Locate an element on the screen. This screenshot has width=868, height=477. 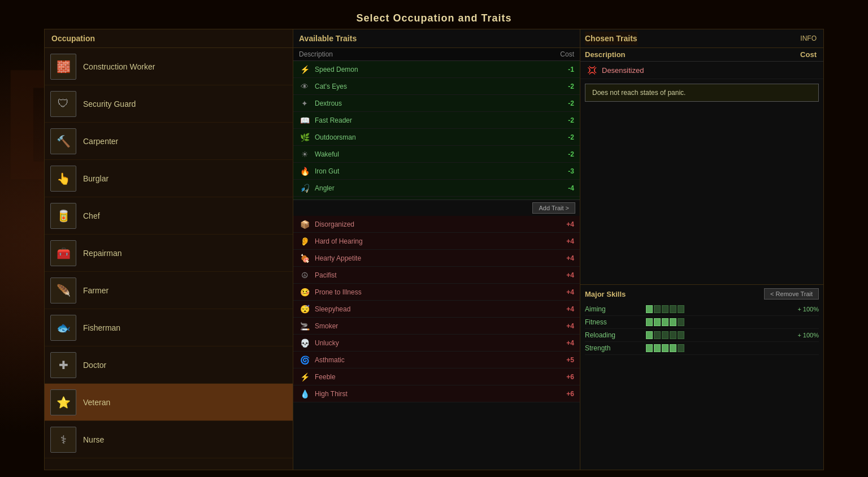
trait-name: Unlucky is located at coordinates (437, 343).